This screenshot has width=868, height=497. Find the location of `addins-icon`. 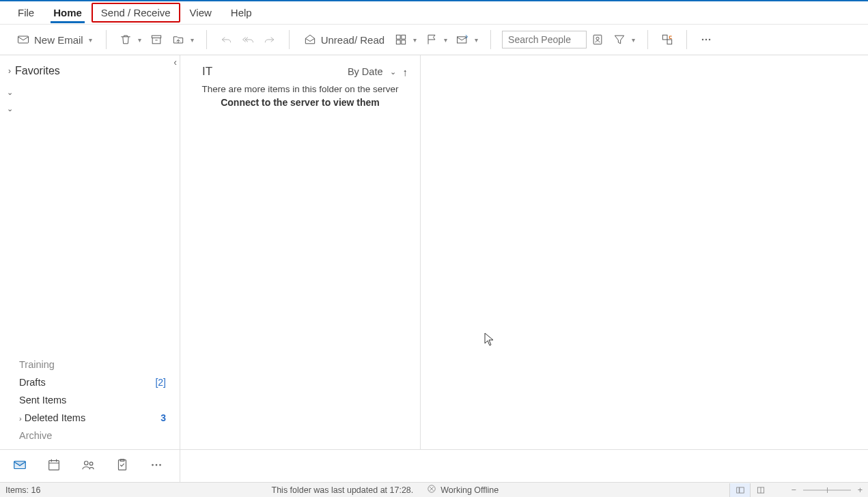

addins-icon is located at coordinates (667, 40).